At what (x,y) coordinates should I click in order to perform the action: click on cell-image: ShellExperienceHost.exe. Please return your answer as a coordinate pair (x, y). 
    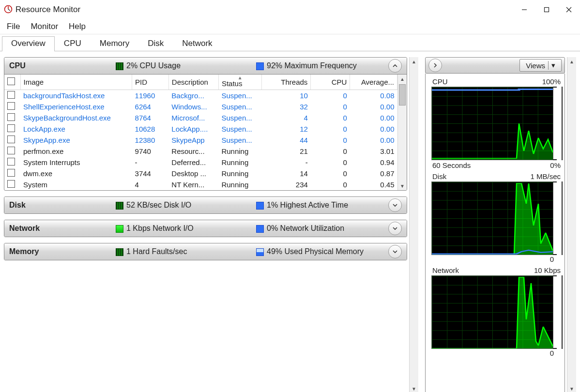
    Looking at the image, I should click on (76, 106).